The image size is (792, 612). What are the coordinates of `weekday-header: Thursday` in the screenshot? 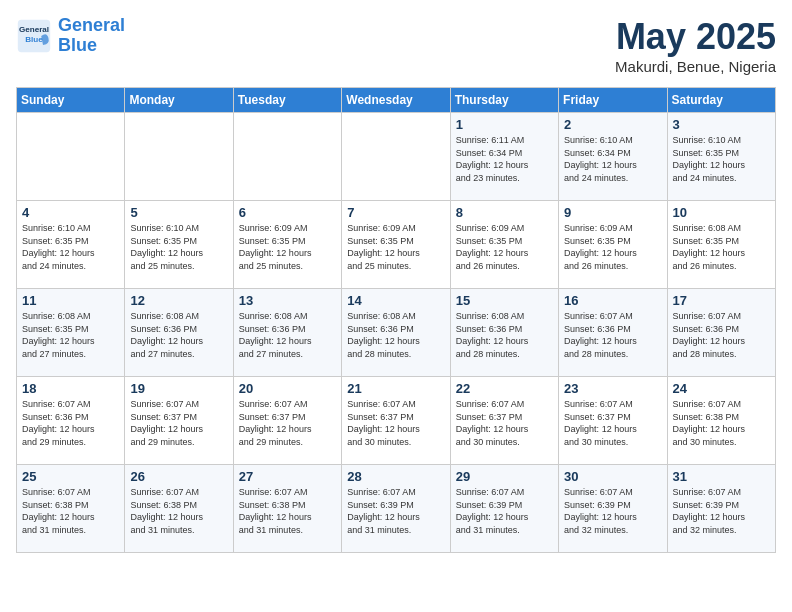 It's located at (504, 100).